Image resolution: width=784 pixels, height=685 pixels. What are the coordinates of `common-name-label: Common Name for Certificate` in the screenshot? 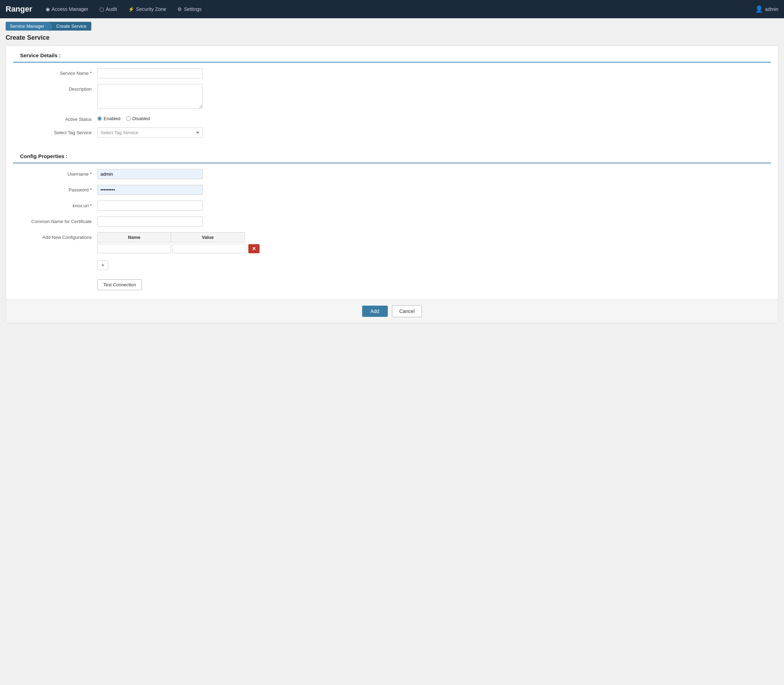 It's located at (55, 220).